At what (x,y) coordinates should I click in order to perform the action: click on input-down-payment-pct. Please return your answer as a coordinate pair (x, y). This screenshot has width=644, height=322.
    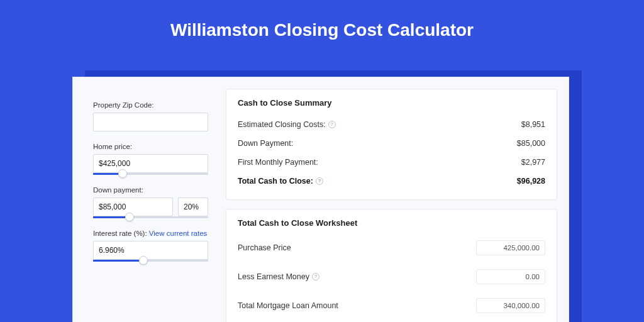
    Looking at the image, I should click on (193, 207).